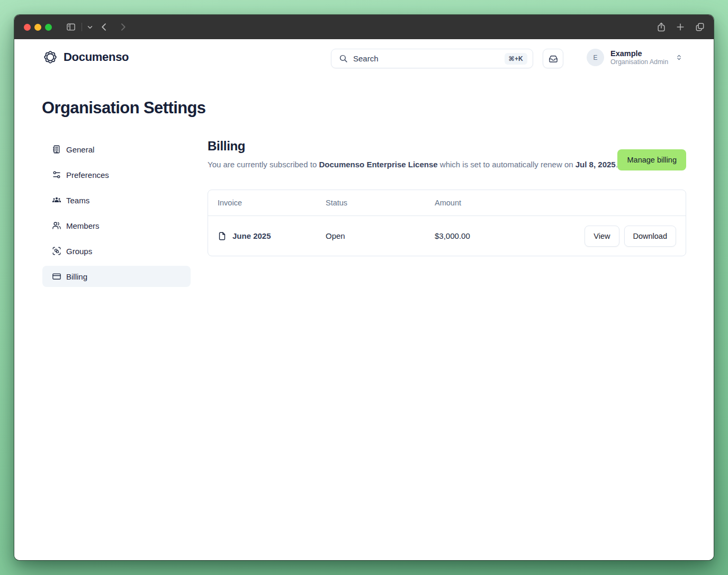  What do you see at coordinates (116, 213) in the screenshot?
I see `settings-sidenav: General Preferences Teams Members Groups` at bounding box center [116, 213].